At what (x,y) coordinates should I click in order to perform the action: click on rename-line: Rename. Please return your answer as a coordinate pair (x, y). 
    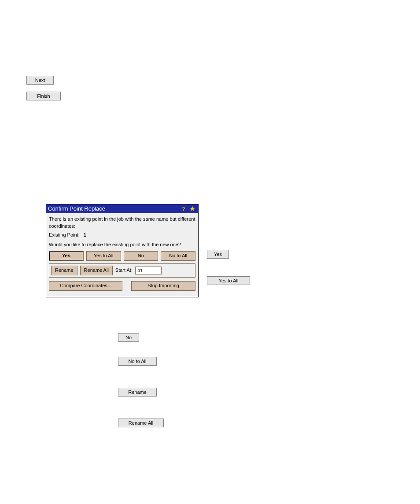
    Looking at the image, I should click on (252, 392).